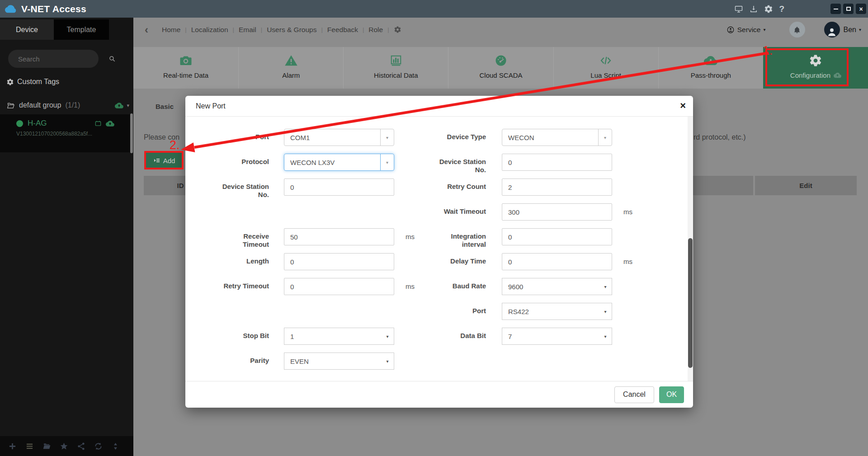 The height and width of the screenshot is (456, 868). I want to click on search-icon, so click(112, 59).